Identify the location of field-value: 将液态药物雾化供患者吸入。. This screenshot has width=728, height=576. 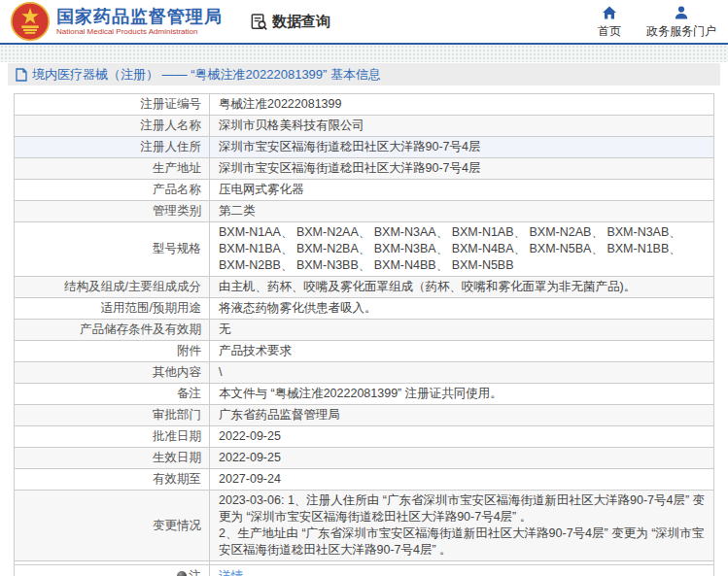
(463, 309).